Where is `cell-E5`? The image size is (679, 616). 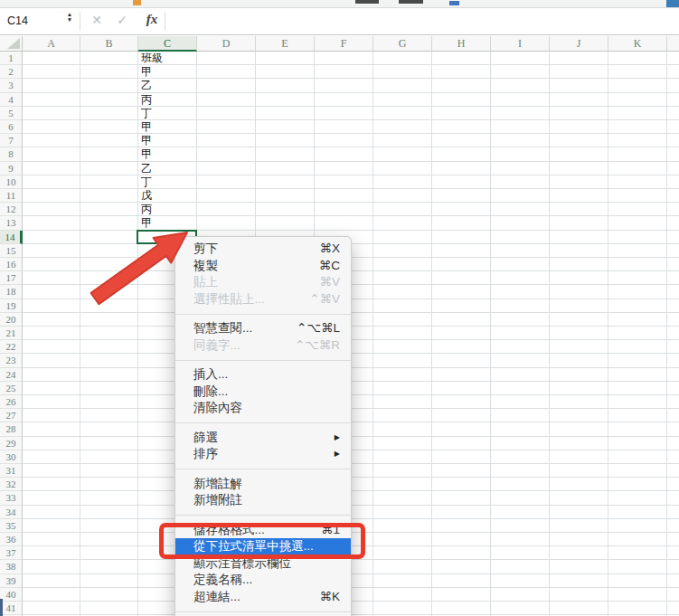 cell-E5 is located at coordinates (286, 114).